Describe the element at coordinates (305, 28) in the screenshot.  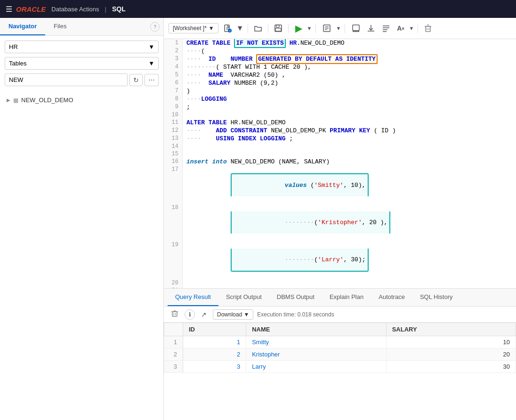
I see `toolbar-run-group: ▶ ▼` at that location.